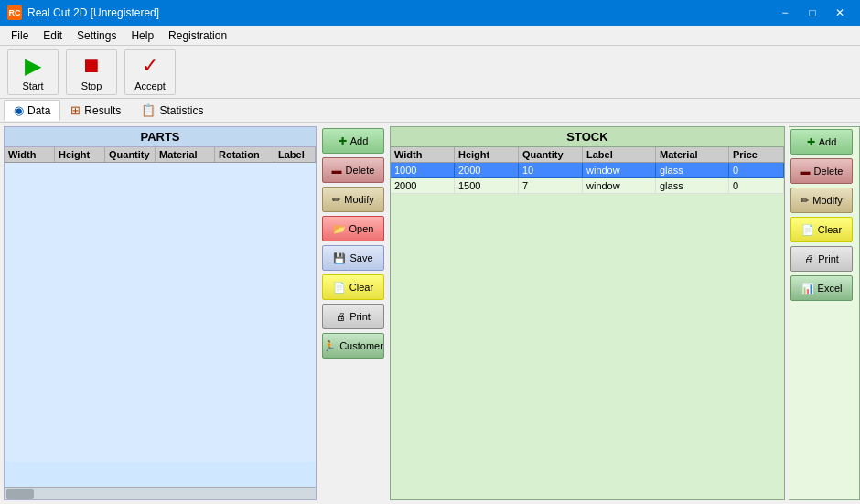 The height and width of the screenshot is (504, 860). What do you see at coordinates (20, 36) in the screenshot?
I see `menu-file: File` at bounding box center [20, 36].